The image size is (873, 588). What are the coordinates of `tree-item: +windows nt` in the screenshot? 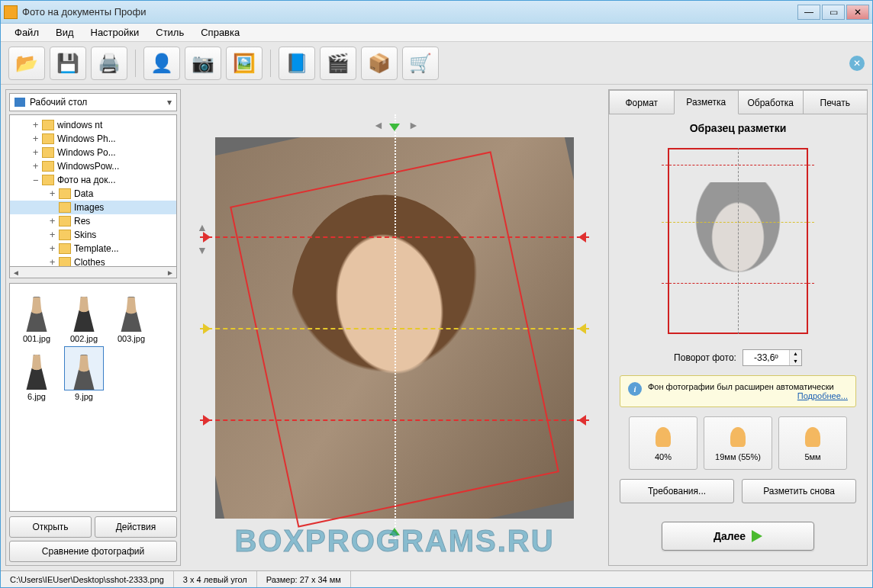 It's located at (93, 125).